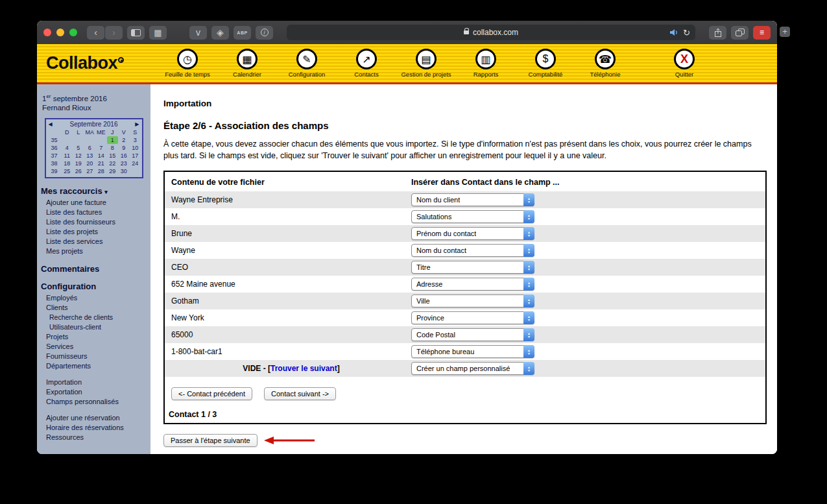  I want to click on sidebar-item-ressources: Ressources, so click(93, 437).